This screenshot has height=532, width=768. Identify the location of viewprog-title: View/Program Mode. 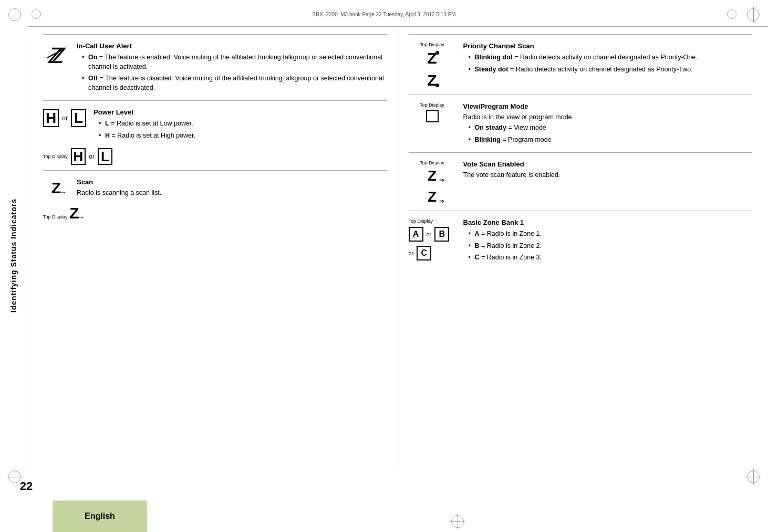
(519, 106).